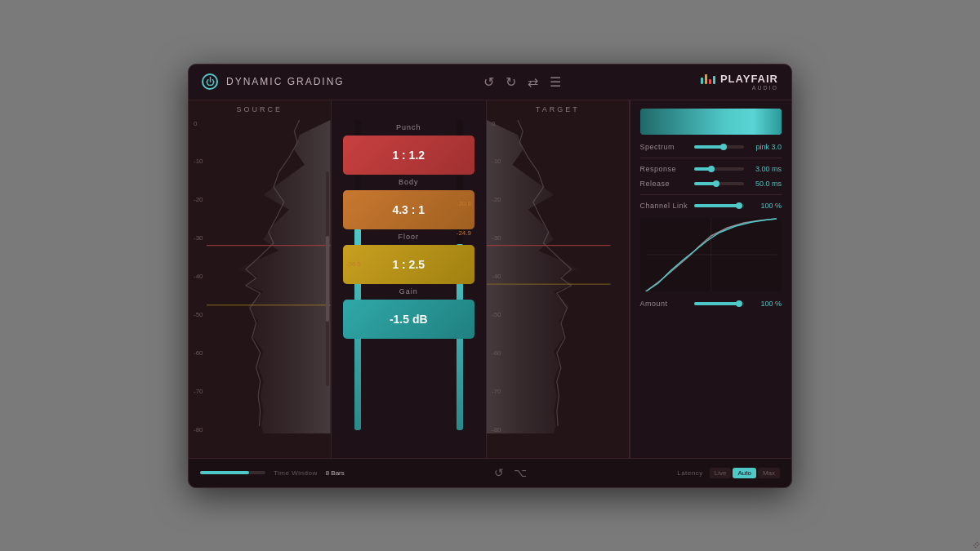 The height and width of the screenshot is (551, 980). Describe the element at coordinates (198, 429) in the screenshot. I see `scale-80: -80` at that location.